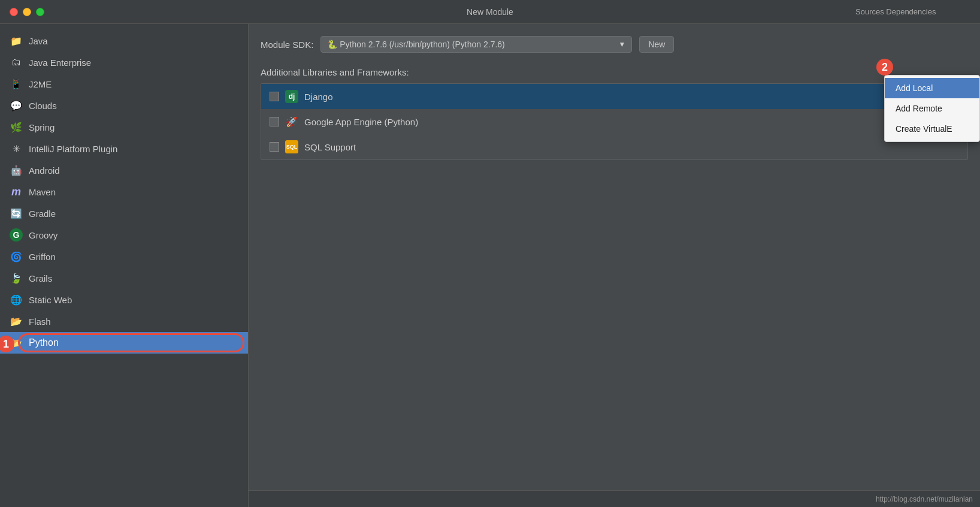 This screenshot has width=980, height=507. What do you see at coordinates (124, 300) in the screenshot?
I see `sidebar-item-static-web: 🌐 Static Web` at bounding box center [124, 300].